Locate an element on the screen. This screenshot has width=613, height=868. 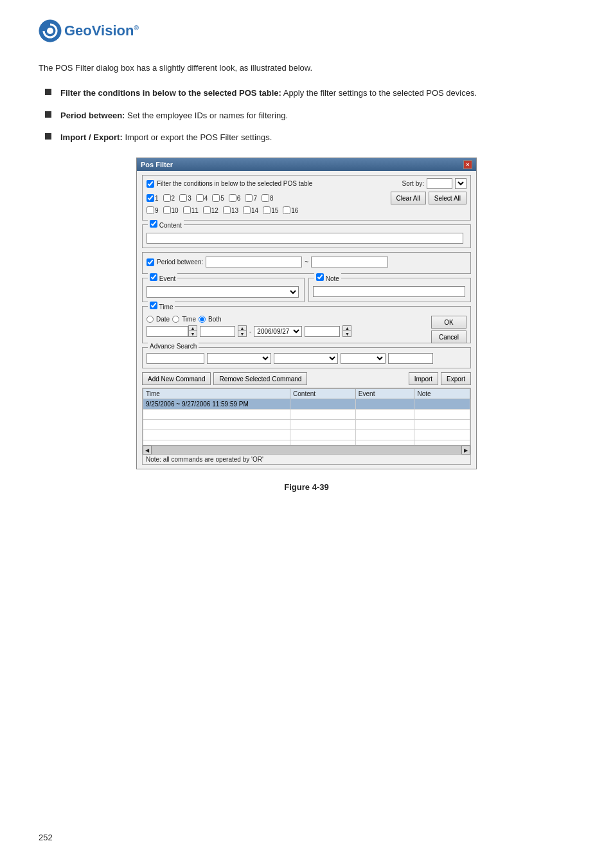
add-new-command-button: Add New Command is located at coordinates (176, 379).